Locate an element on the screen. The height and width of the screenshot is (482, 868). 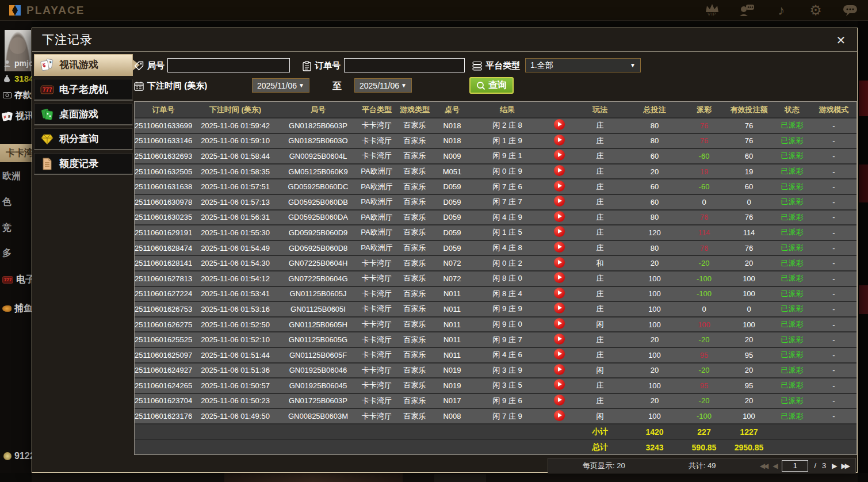
round-number-input is located at coordinates (229, 66).